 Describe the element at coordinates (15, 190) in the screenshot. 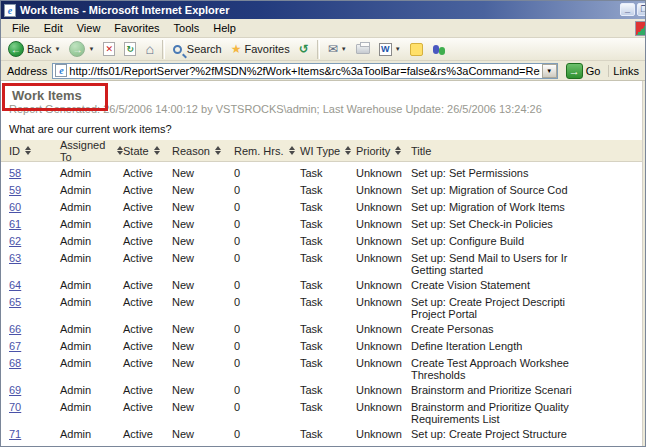

I see `work-item-link: 59` at that location.